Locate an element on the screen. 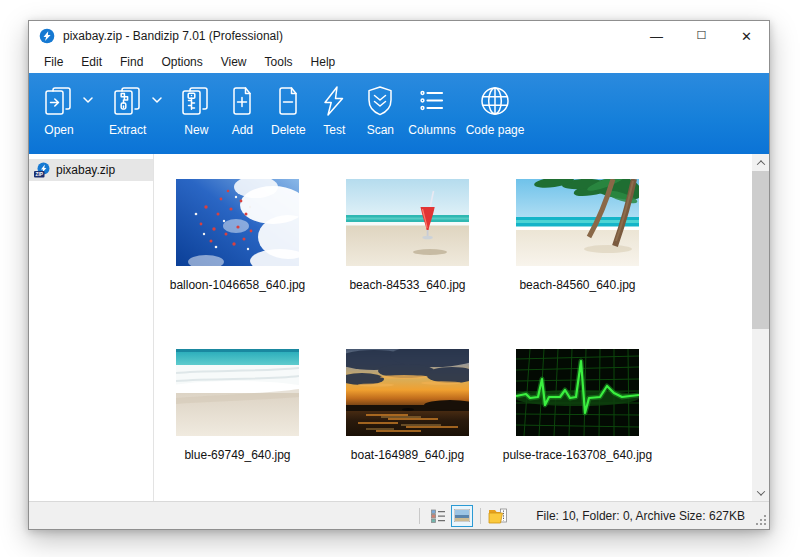 This screenshot has height=557, width=806. menu-item-file: File is located at coordinates (54, 62).